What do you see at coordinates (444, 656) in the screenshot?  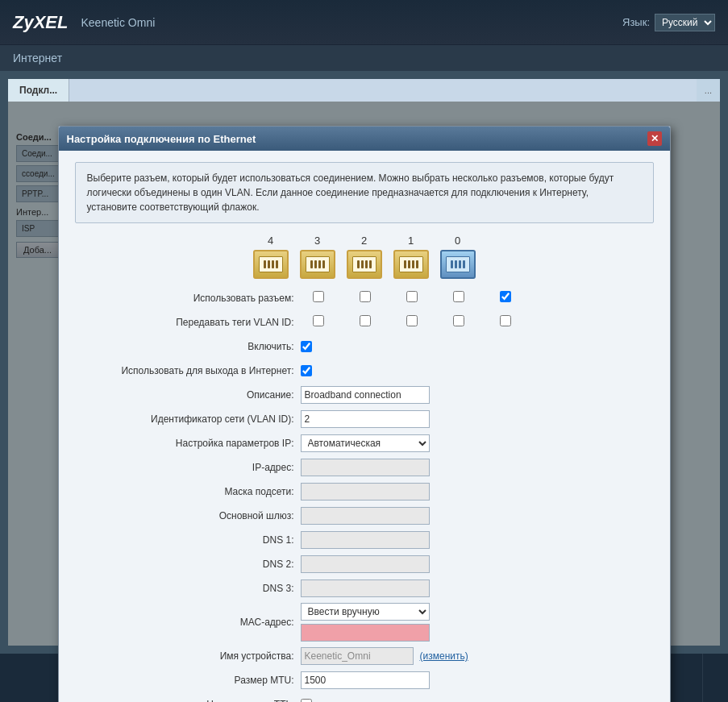 I see `device-name-change-link: (изменить)` at bounding box center [444, 656].